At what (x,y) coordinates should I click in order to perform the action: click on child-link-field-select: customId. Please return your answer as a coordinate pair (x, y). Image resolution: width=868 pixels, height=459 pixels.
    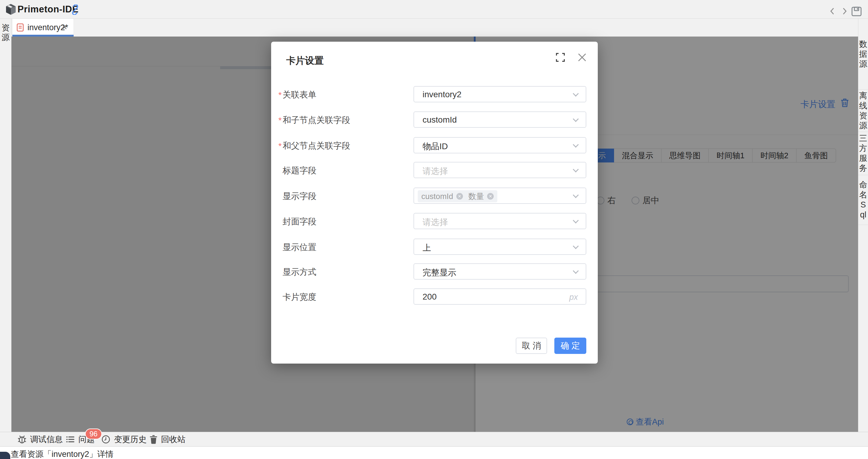
    Looking at the image, I should click on (500, 119).